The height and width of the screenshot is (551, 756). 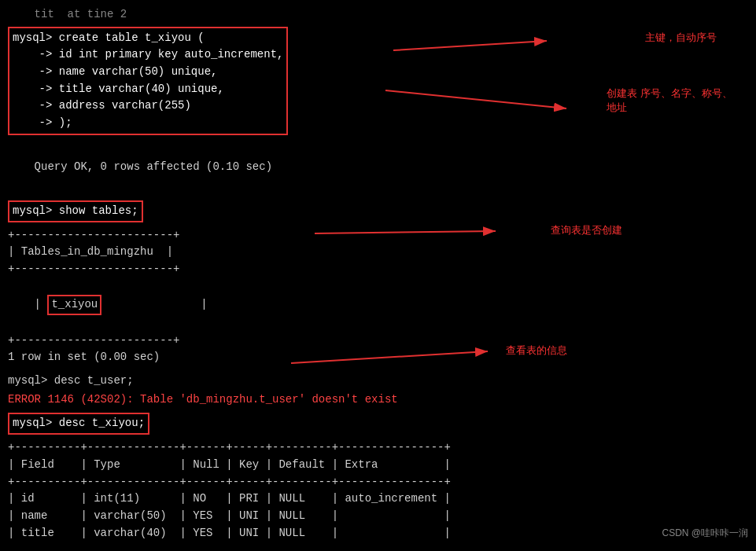 I want to click on pipe-right: |, so click(x=154, y=304).